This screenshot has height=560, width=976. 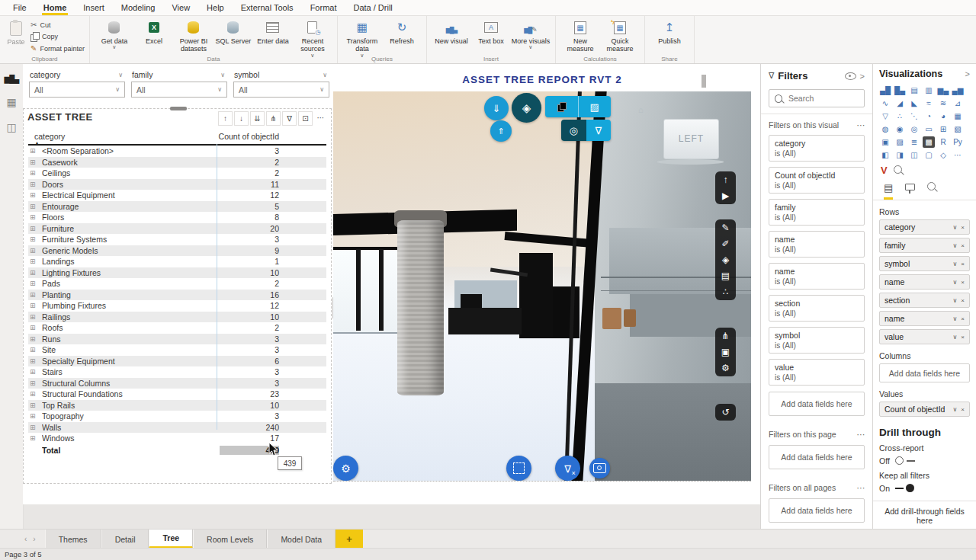 What do you see at coordinates (177, 350) in the screenshot?
I see `matrix-row: ⊞ Site 3` at bounding box center [177, 350].